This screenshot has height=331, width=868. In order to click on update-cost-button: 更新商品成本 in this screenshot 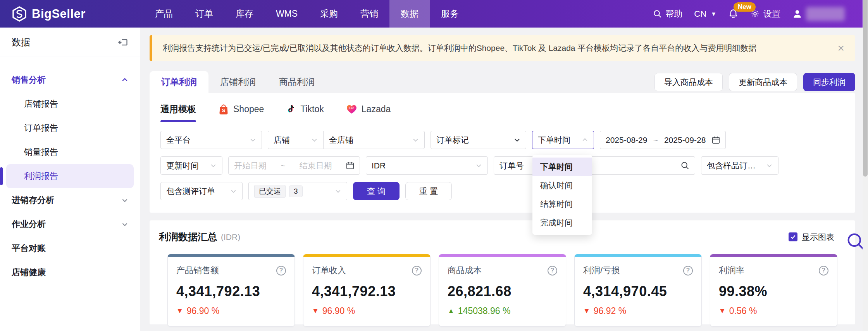, I will do `click(763, 82)`.